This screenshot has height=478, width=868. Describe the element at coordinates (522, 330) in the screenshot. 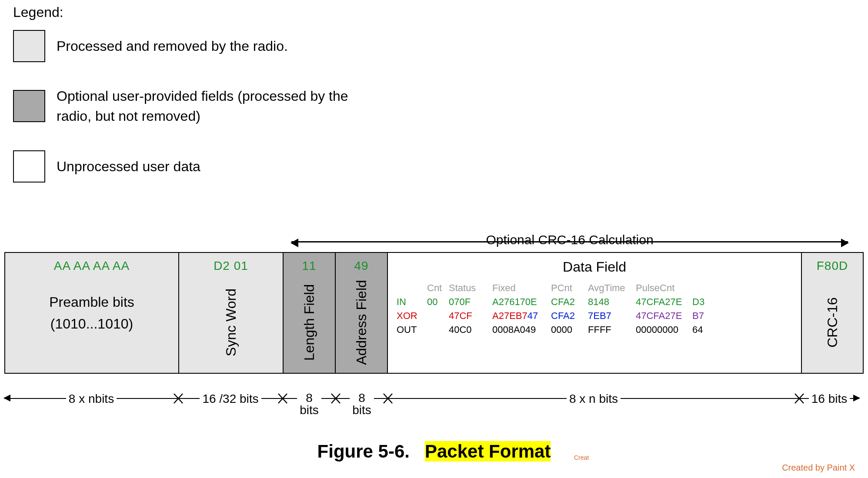

I see `data-cell: 0008A049` at that location.